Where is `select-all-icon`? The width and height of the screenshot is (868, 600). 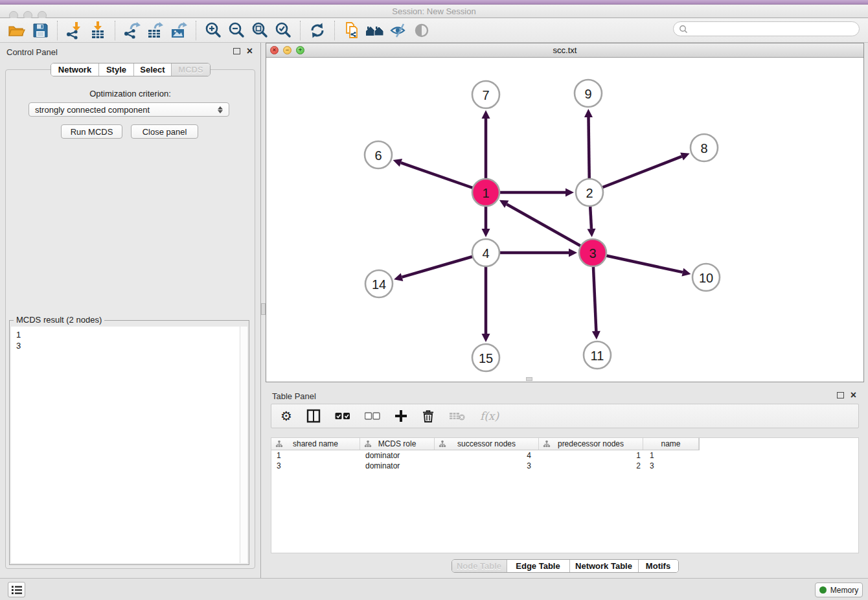 select-all-icon is located at coordinates (343, 416).